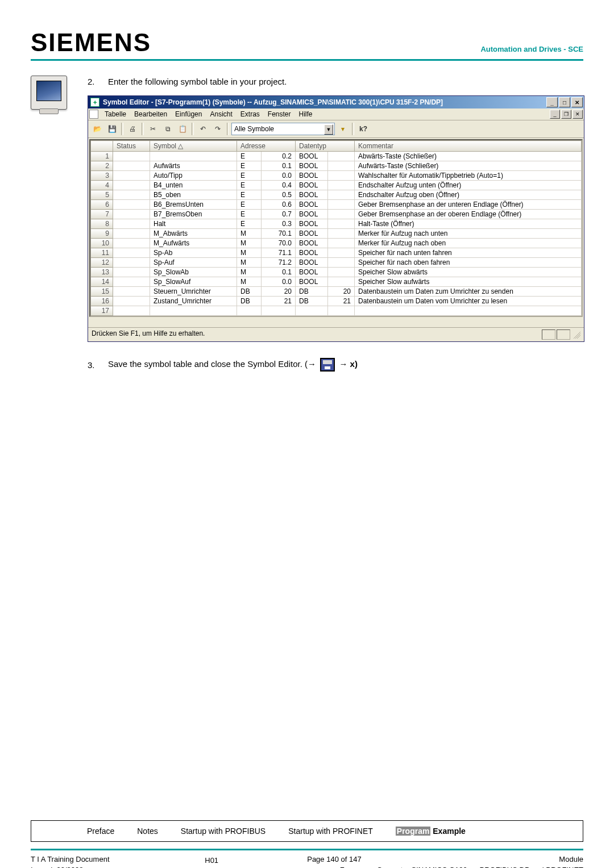 Image resolution: width=614 pixels, height=868 pixels. Describe the element at coordinates (343, 129) in the screenshot. I see `filter-funnel-icon: ▾` at that location.